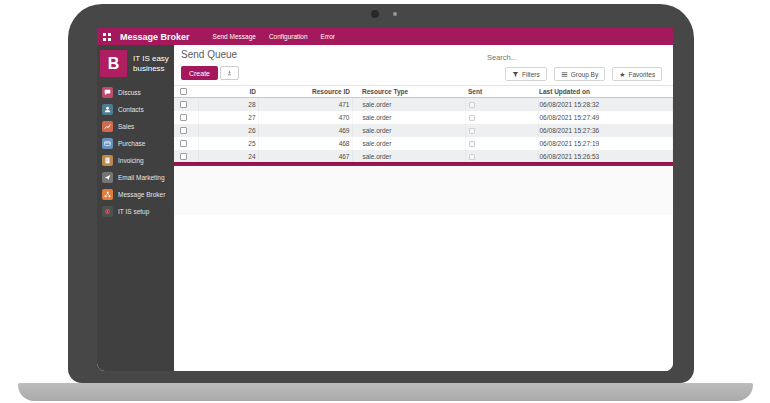 The height and width of the screenshot is (403, 770). Describe the element at coordinates (424, 190) in the screenshot. I see `list-footer-area` at that location.